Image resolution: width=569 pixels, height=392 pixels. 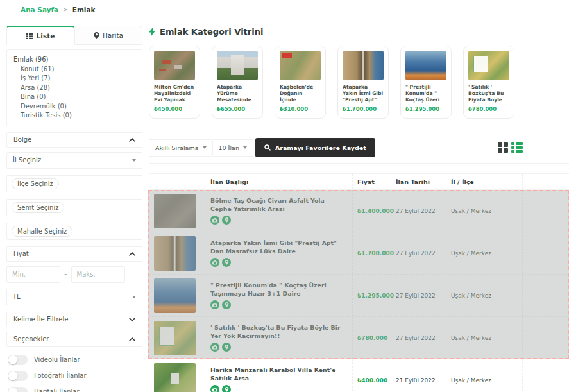 What do you see at coordinates (280, 332) in the screenshot?
I see `listing-title: ' Satılık ' Bozkuş'ta Bu Fiyata Böyle Bi…` at bounding box center [280, 332].